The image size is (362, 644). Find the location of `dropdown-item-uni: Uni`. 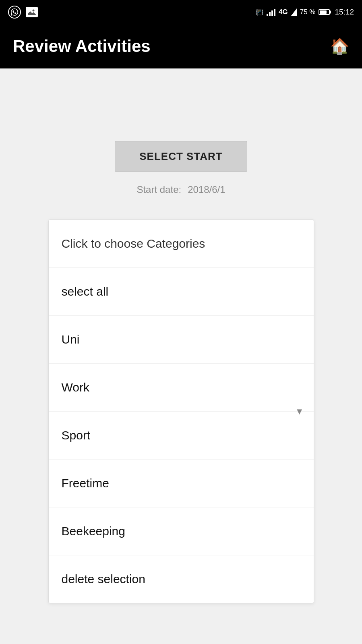

dropdown-item-uni: Uni is located at coordinates (181, 340).